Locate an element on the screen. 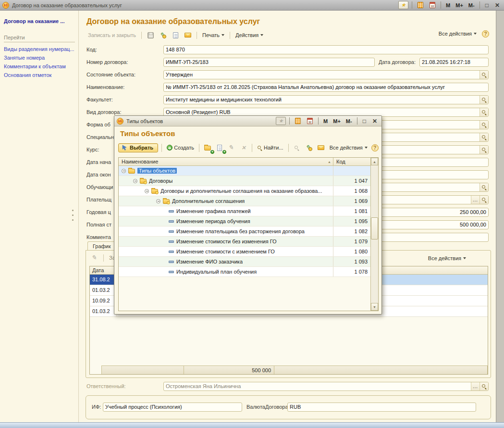 The height and width of the screenshot is (428, 504). scrollbar-thumb is located at coordinates (375, 228).